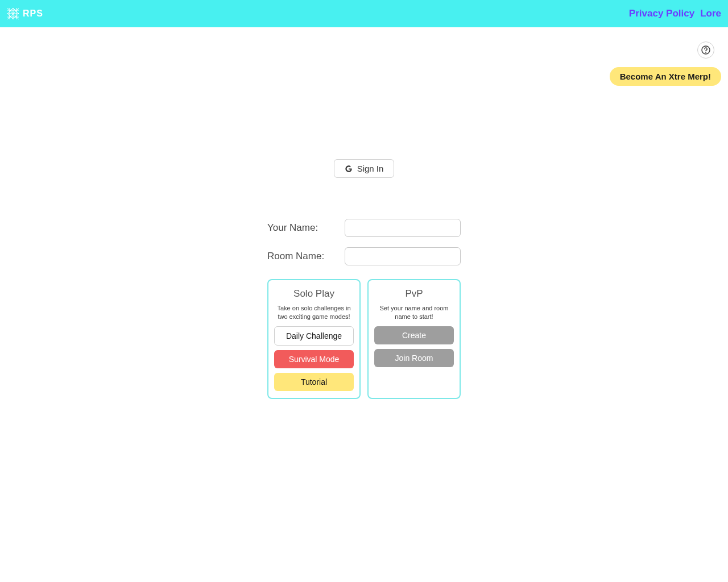 This screenshot has height=582, width=728. What do you see at coordinates (314, 382) in the screenshot?
I see `tutorial-button: Tutorial` at bounding box center [314, 382].